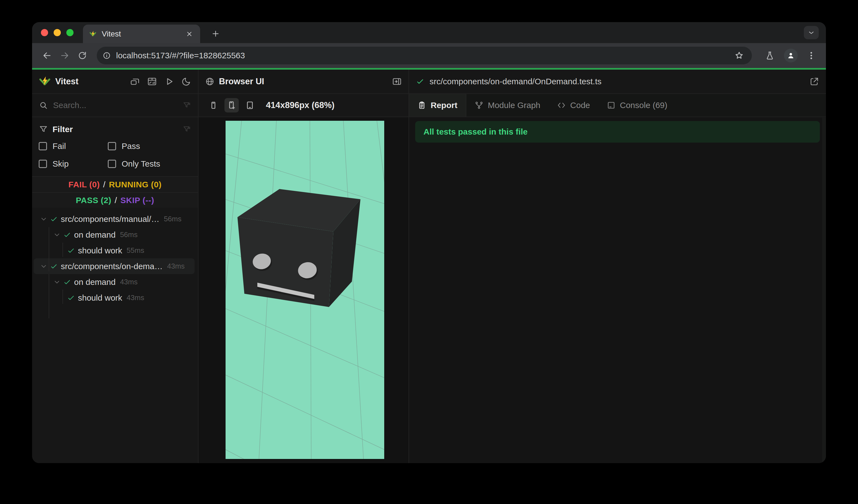  I want to click on report-tabs: Report Module Graph Code, so click(618, 105).